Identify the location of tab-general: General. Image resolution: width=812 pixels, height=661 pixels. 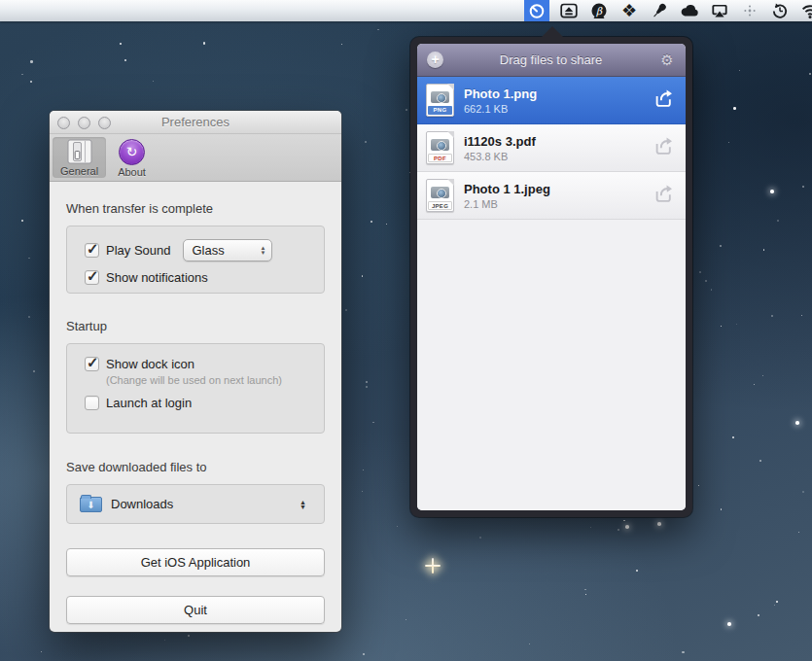
(80, 157).